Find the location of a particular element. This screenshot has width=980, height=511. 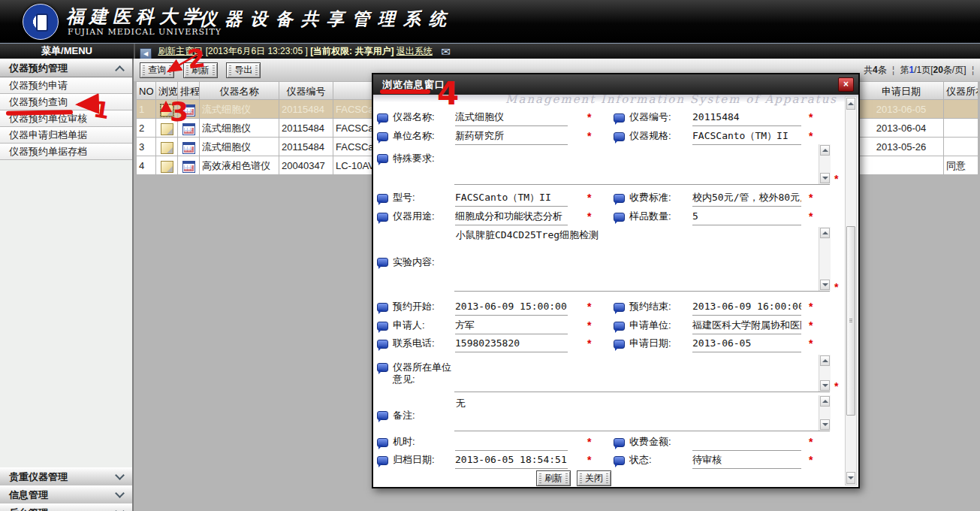

field-value: 细胞成分和功能状态分析 is located at coordinates (511, 217).